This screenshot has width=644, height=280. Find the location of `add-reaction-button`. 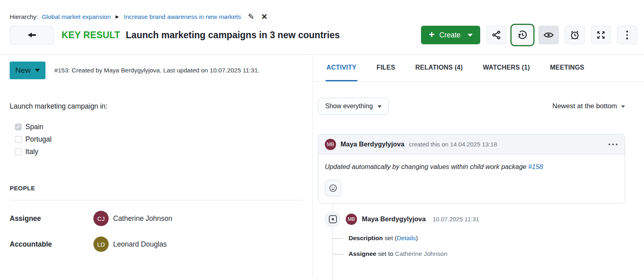

add-reaction-button is located at coordinates (333, 188).